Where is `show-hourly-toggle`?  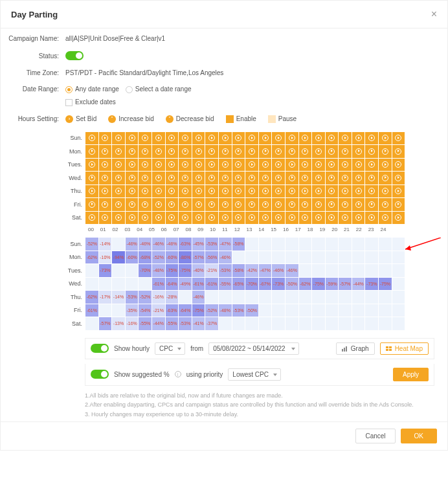
show-hourly-toggle is located at coordinates (100, 348).